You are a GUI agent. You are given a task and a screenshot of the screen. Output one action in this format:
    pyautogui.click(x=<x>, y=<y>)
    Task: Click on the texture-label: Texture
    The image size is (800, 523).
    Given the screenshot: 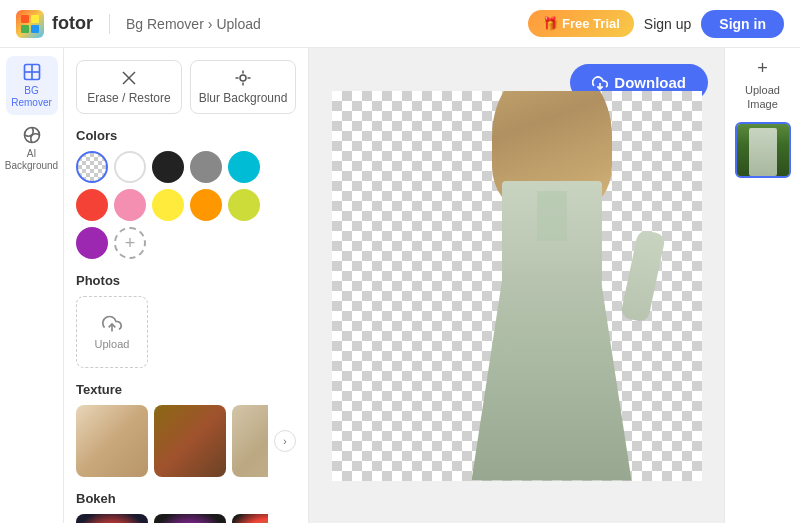 What is the action you would take?
    pyautogui.click(x=186, y=390)
    